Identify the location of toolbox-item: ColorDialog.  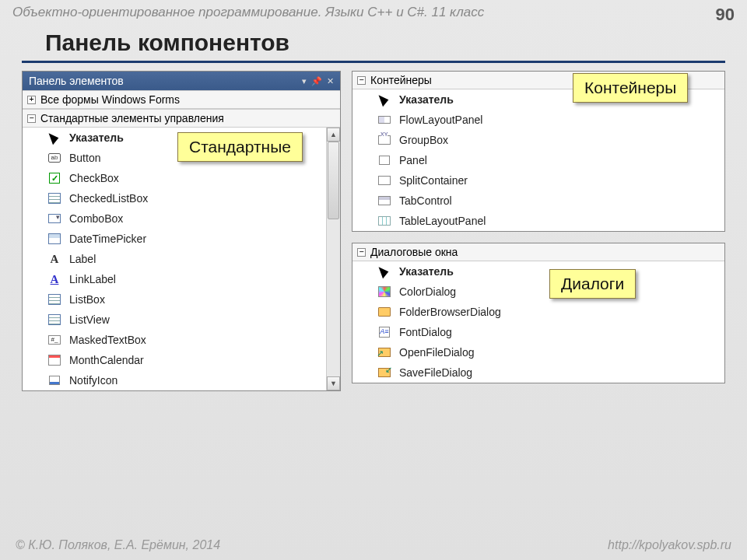
(538, 292).